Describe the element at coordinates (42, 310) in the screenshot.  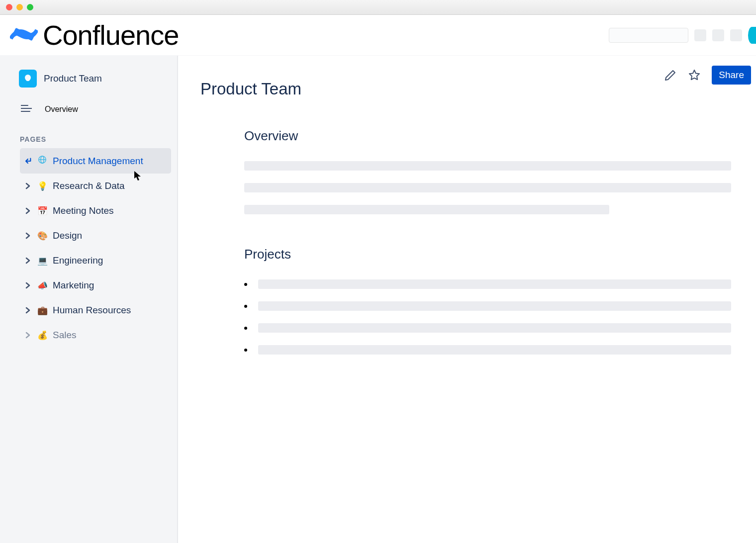
I see `page-emoji-icon: 💼` at that location.